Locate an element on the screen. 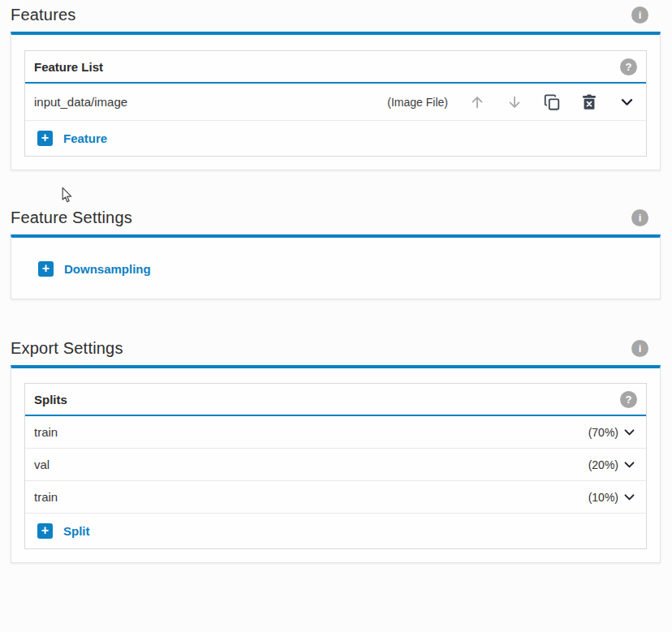 This screenshot has height=632, width=672. arrow-down-icon is located at coordinates (515, 102).